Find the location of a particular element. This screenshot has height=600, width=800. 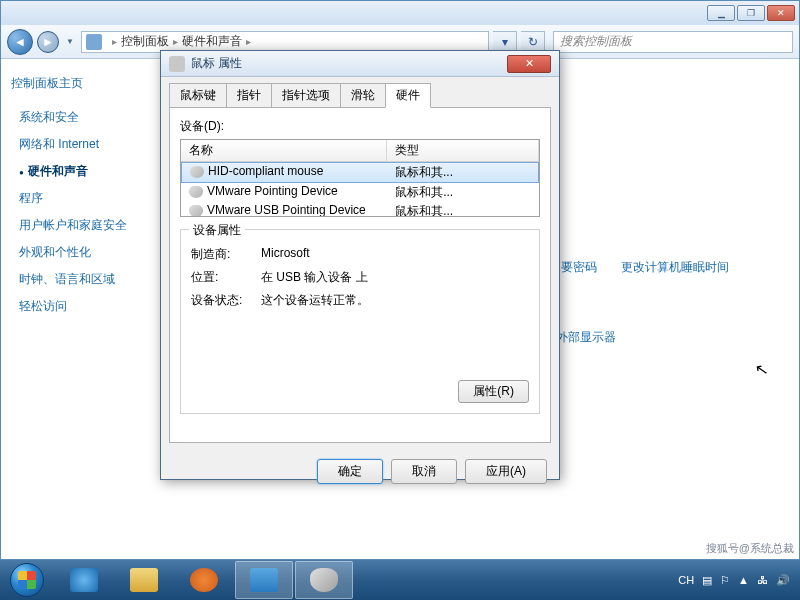

mfr-value: Microsoft is located at coordinates (395, 254).